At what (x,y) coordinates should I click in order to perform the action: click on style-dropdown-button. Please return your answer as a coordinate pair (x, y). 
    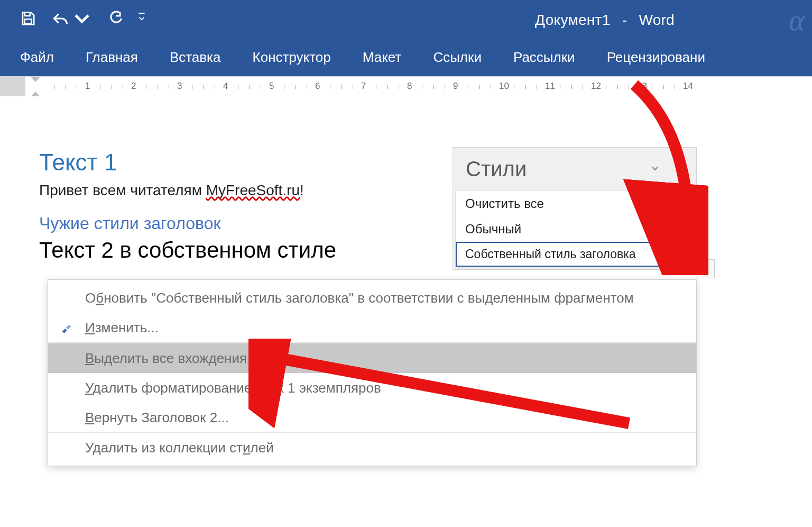
    Looking at the image, I should click on (705, 269).